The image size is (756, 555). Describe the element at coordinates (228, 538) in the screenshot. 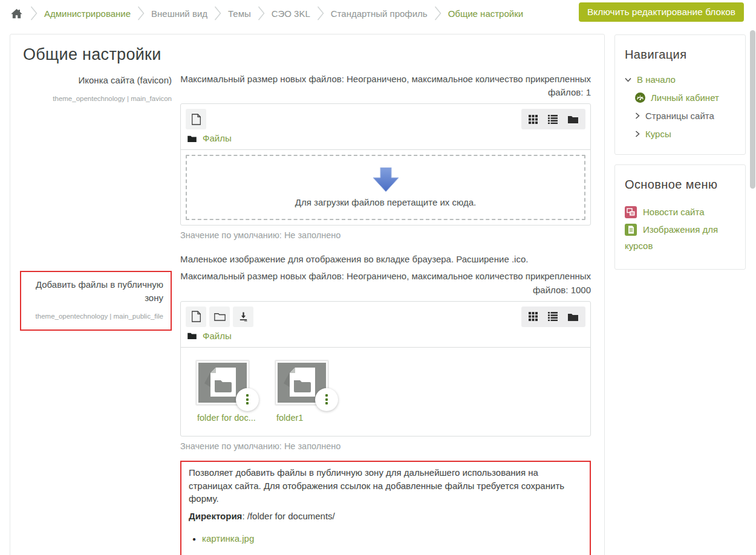

I see `public-file-link: картинка.jpg` at that location.